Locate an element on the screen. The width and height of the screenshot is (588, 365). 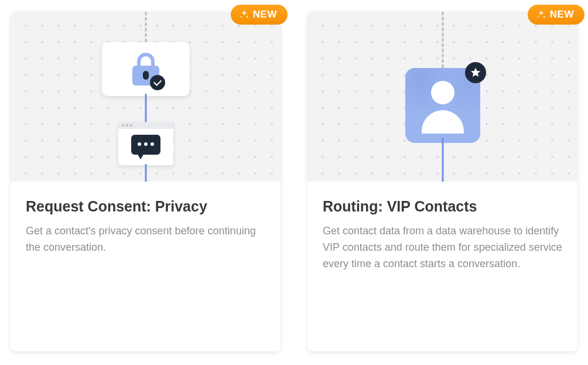
lock-icon is located at coordinates (146, 69).